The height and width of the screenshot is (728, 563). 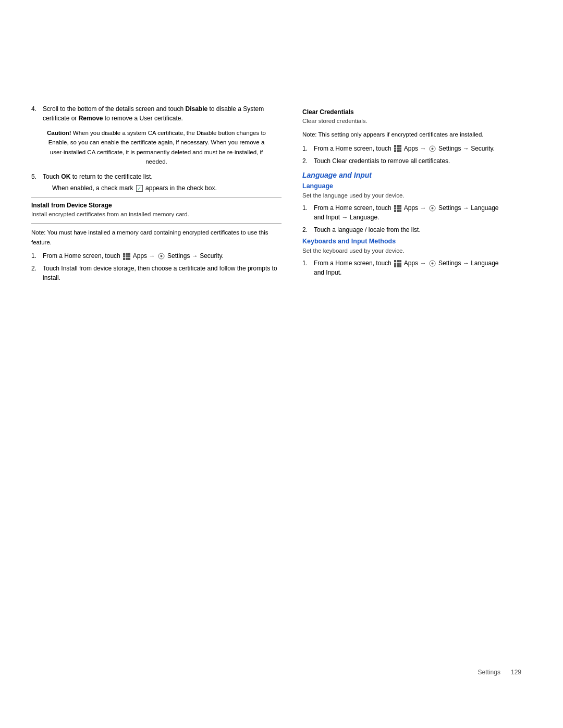 I want to click on clear-note: Note: This setting only appears if encry…, so click(x=401, y=134).